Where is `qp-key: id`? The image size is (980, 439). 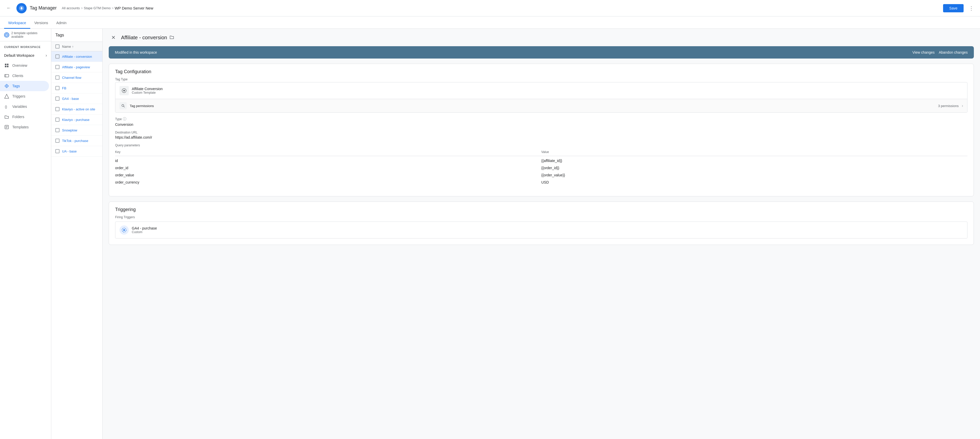 qp-key: id is located at coordinates (328, 161).